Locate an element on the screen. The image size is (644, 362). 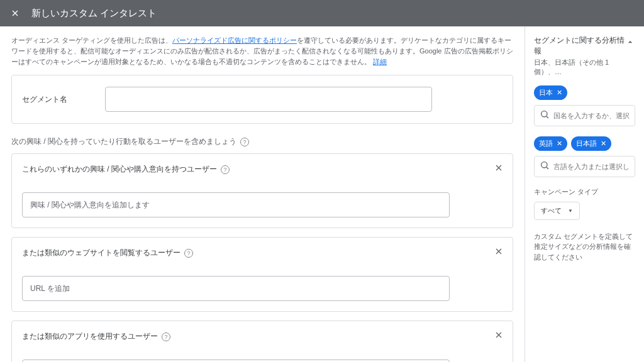
policy-link: パーソナライズド広告に関するポリシー is located at coordinates (235, 40).